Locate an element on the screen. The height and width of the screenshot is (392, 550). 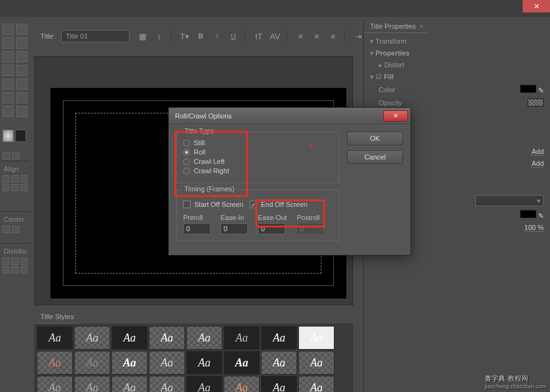
title-type-fieldset: Title Type Still Roll Crawl Left Crawl R… is located at coordinates (258, 157).